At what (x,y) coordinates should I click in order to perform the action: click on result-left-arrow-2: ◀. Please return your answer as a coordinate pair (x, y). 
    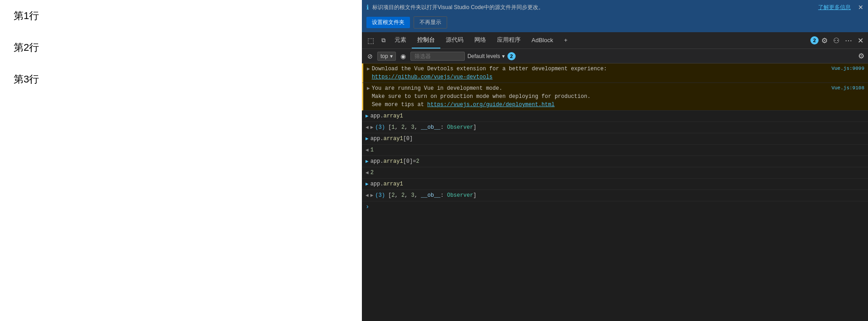
    Looking at the image, I should click on (367, 150).